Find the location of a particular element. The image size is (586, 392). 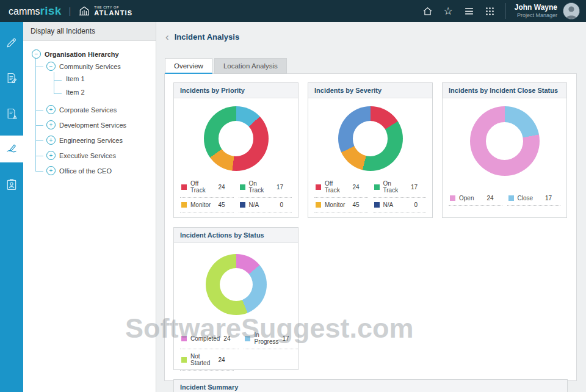

menu-button is located at coordinates (469, 11).